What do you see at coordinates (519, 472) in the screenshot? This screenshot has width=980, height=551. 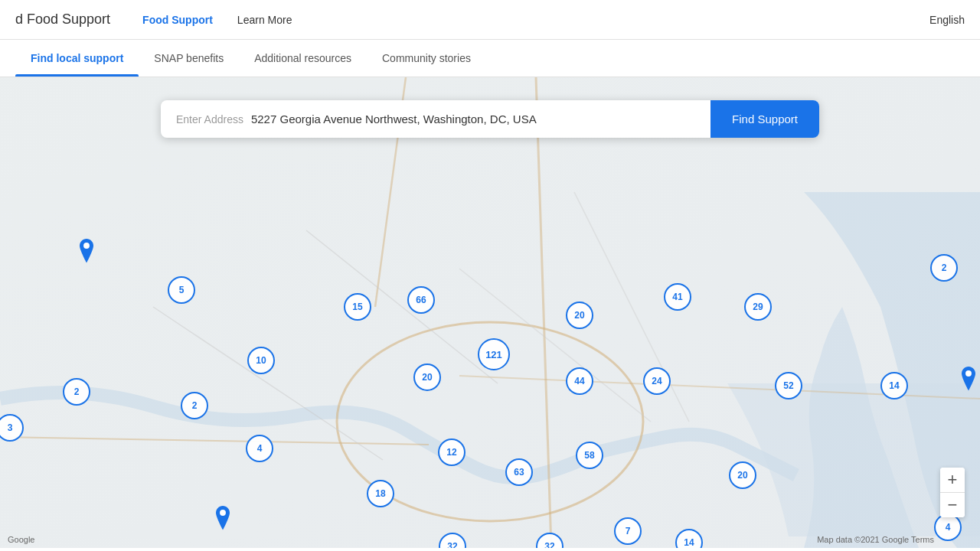 I see `cluster-marker-c14: 63` at bounding box center [519, 472].